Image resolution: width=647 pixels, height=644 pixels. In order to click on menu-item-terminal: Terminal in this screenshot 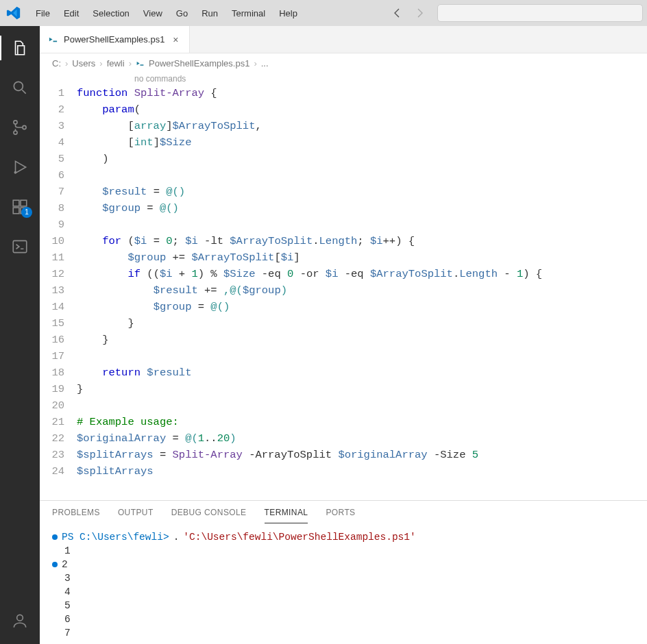, I will do `click(248, 14)`.